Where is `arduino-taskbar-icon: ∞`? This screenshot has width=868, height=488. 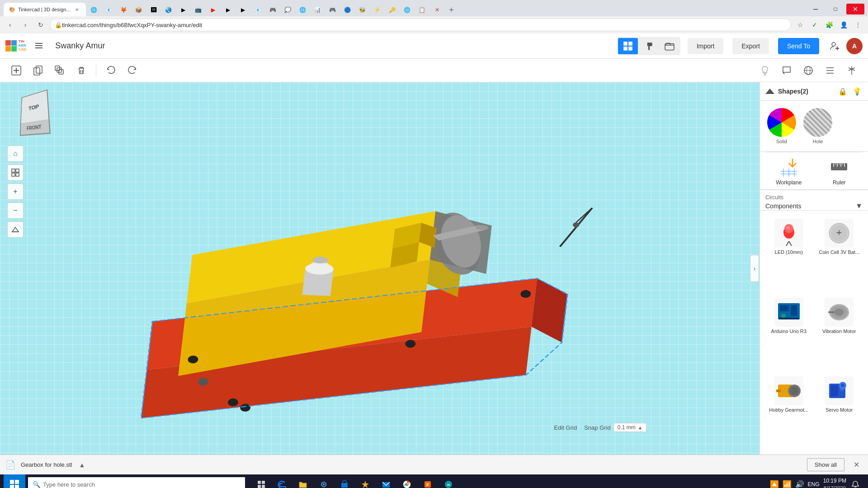
arduino-taskbar-icon: ∞ is located at coordinates (448, 481).